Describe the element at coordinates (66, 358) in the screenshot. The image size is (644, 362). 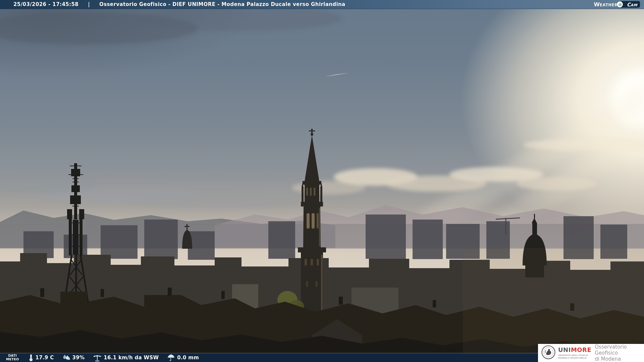
I see `humidity-icon` at that location.